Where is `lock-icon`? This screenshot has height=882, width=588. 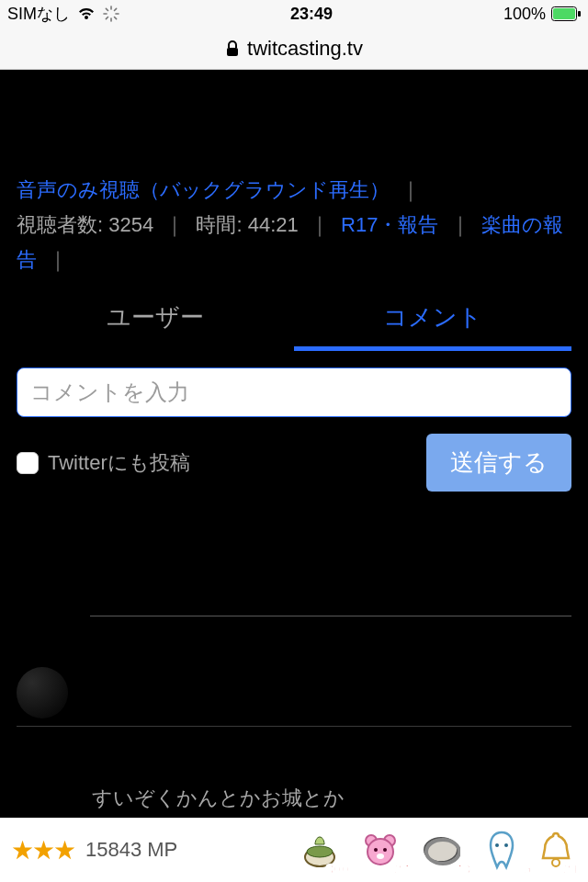 lock-icon is located at coordinates (232, 49).